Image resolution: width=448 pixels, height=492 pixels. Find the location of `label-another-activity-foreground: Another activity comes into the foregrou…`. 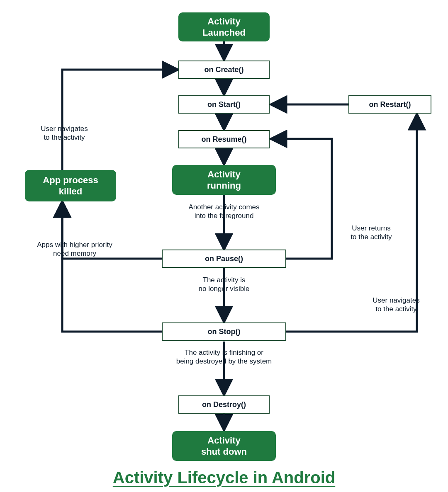

label-another-activity-foreground: Another activity comes into the foregrou… is located at coordinates (224, 211).